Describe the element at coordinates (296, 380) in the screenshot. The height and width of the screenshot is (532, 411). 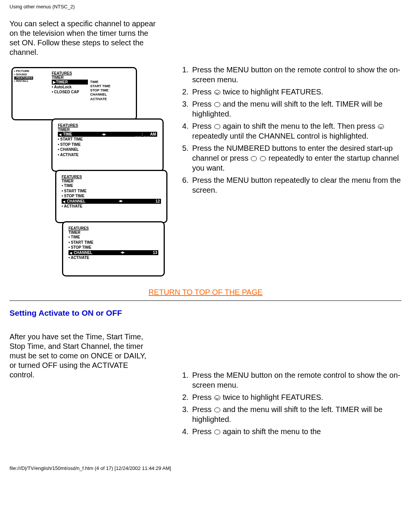
I see `s2-step1: Press the MENU button on the remote cont…` at that location.